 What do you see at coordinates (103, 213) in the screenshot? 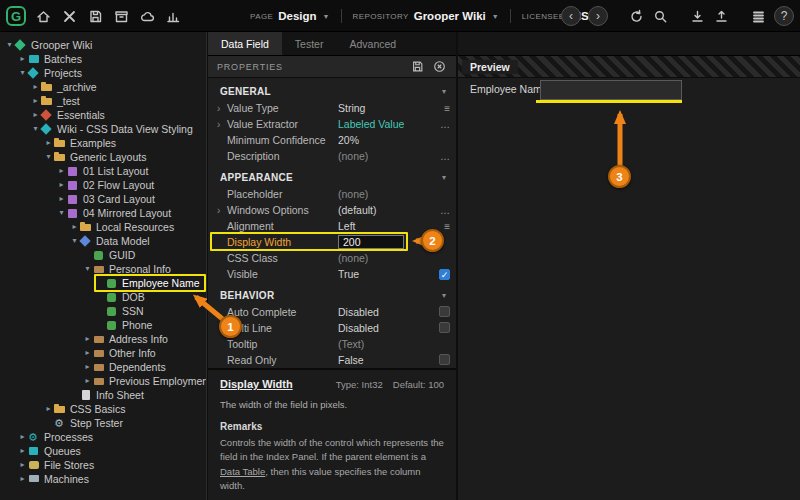
I see `tree-item: ▾04 Mirrored Layout` at bounding box center [103, 213].